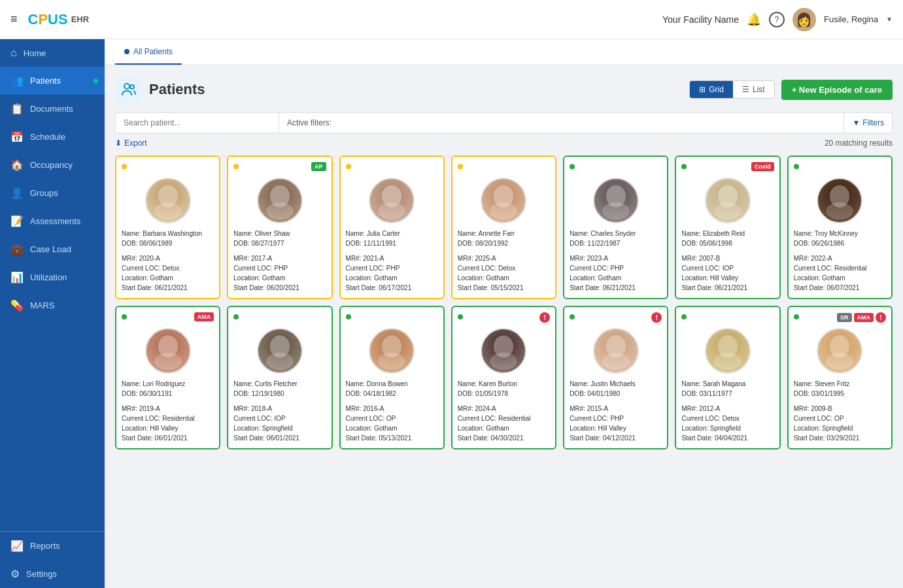 Image resolution: width=903 pixels, height=588 pixels. I want to click on patient-loc: Current LOC: Residential, so click(503, 418).